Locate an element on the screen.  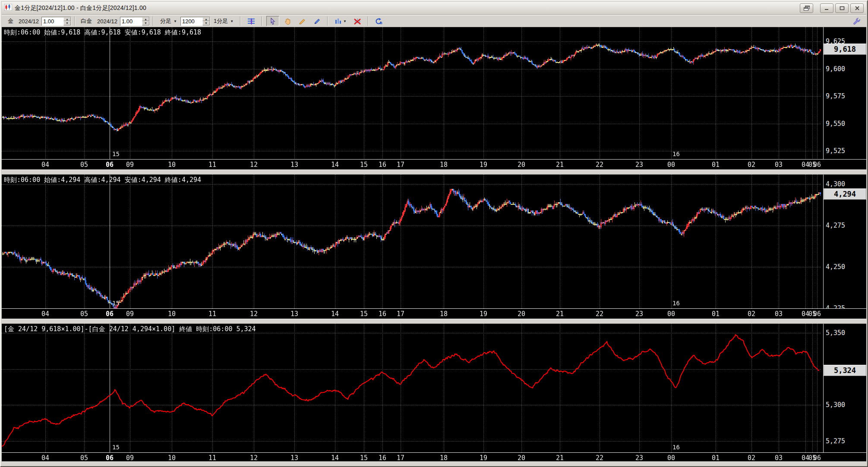
x-tick-label: 05 is located at coordinates (84, 458).